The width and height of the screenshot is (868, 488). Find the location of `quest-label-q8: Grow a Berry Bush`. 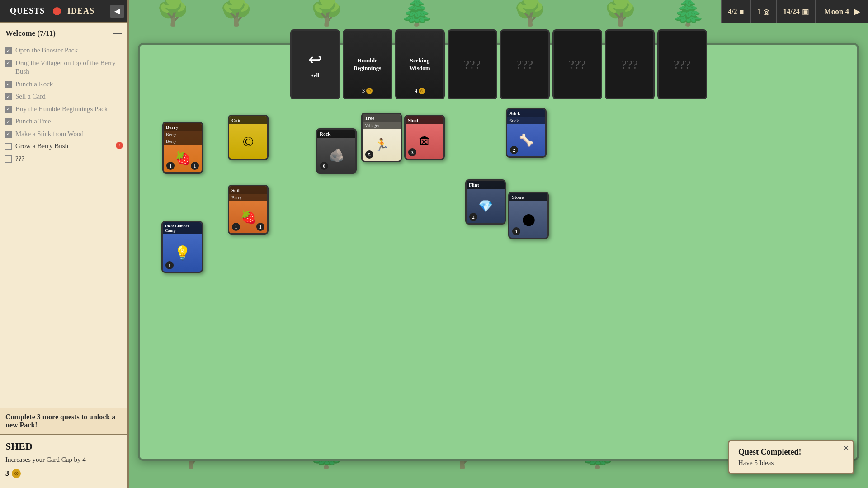

quest-label-q8: Grow a Berry Bush is located at coordinates (64, 146).